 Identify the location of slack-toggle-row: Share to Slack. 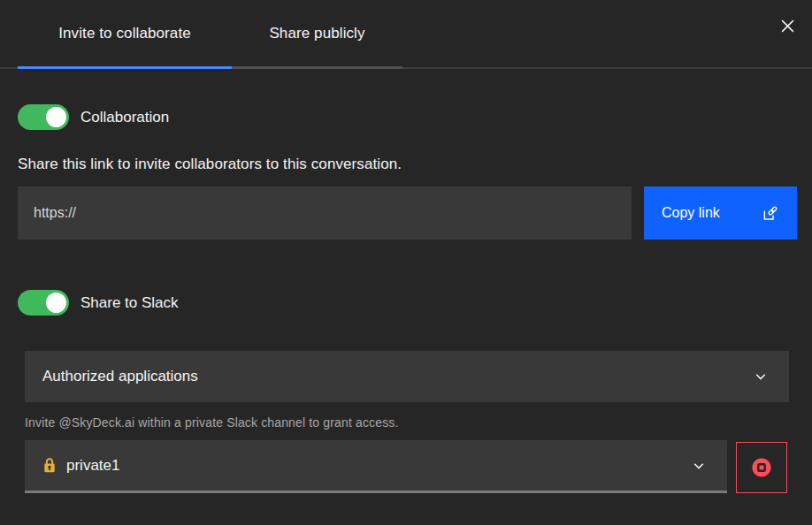
(415, 302).